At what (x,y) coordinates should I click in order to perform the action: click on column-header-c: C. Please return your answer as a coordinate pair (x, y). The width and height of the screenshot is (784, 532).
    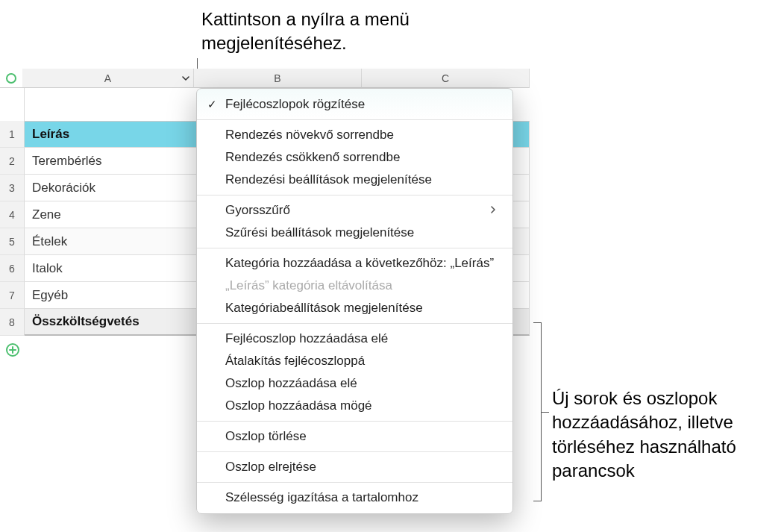
    Looking at the image, I should click on (446, 78).